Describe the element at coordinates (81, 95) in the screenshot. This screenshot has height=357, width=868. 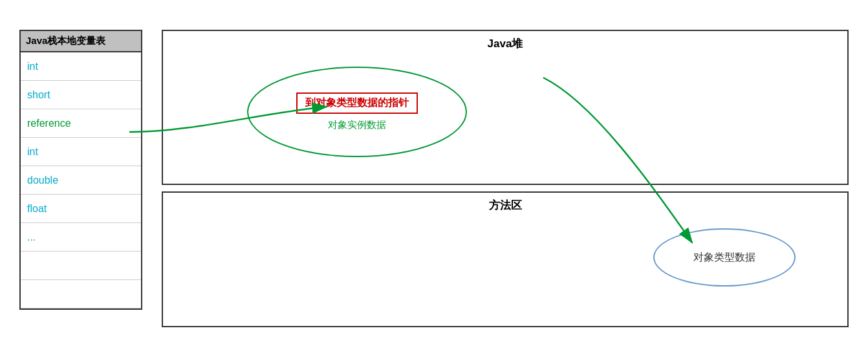
I see `table-row: short` at that location.